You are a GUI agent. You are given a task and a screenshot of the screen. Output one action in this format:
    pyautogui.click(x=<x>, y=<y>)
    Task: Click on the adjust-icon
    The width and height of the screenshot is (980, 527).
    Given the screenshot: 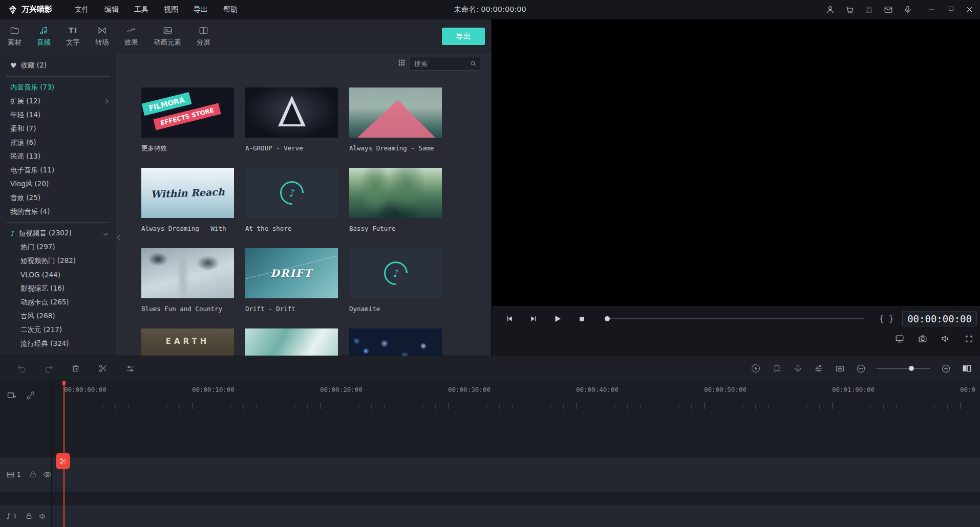 What is the action you would take?
    pyautogui.click(x=130, y=368)
    